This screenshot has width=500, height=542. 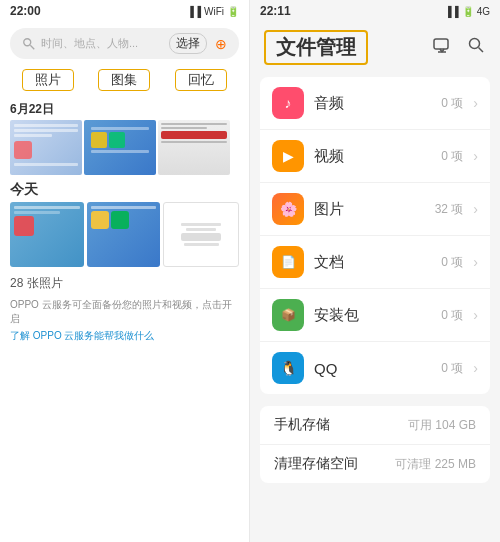 What do you see at coordinates (288, 368) in the screenshot?
I see `qq-icon: 🐧` at bounding box center [288, 368].